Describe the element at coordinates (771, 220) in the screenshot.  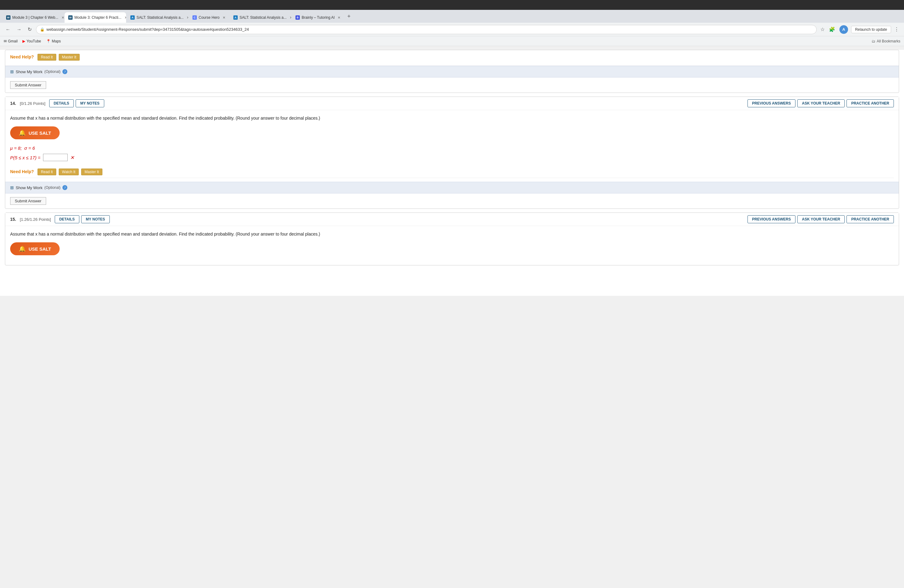
I see `q15-previous-answers-button: PREVIOUS ANSWERS` at that location.